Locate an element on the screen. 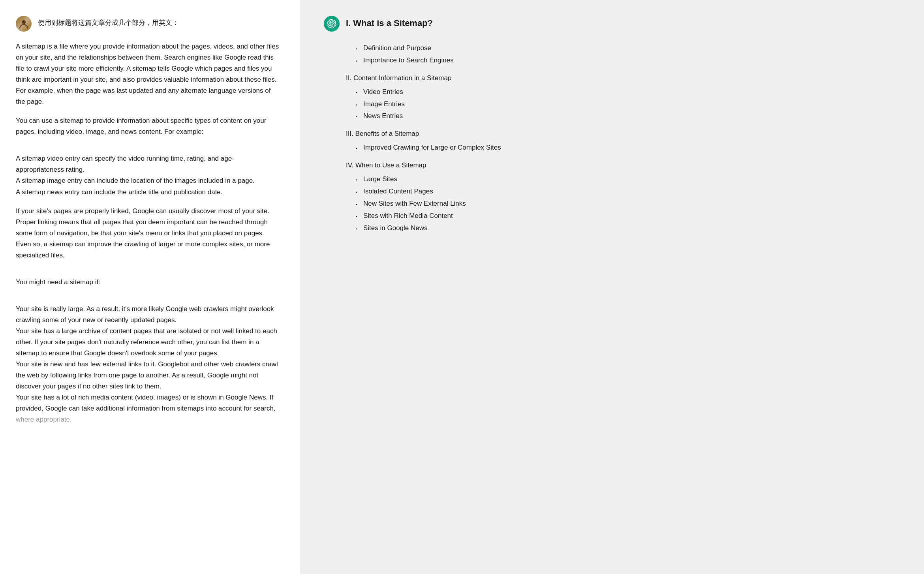 Image resolution: width=924 pixels, height=574 pixels. para-6-text: If your site's pages are properly linked… is located at coordinates (148, 233).